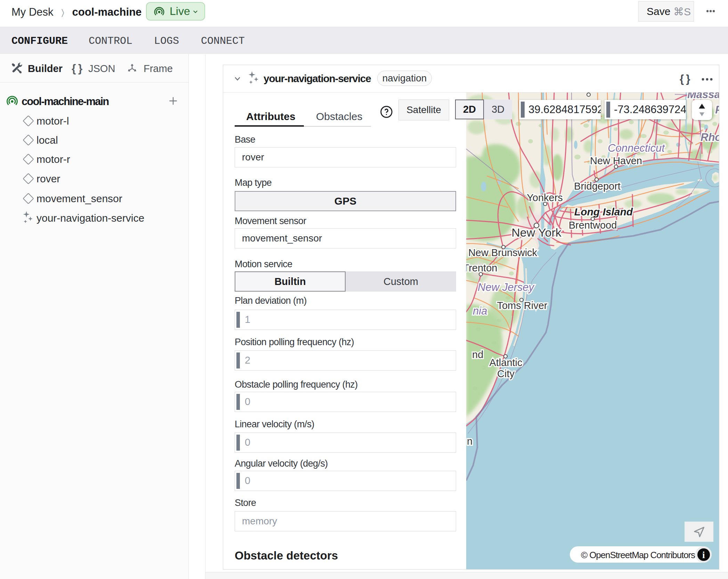  I want to click on svg-text: Long Island, so click(604, 212).